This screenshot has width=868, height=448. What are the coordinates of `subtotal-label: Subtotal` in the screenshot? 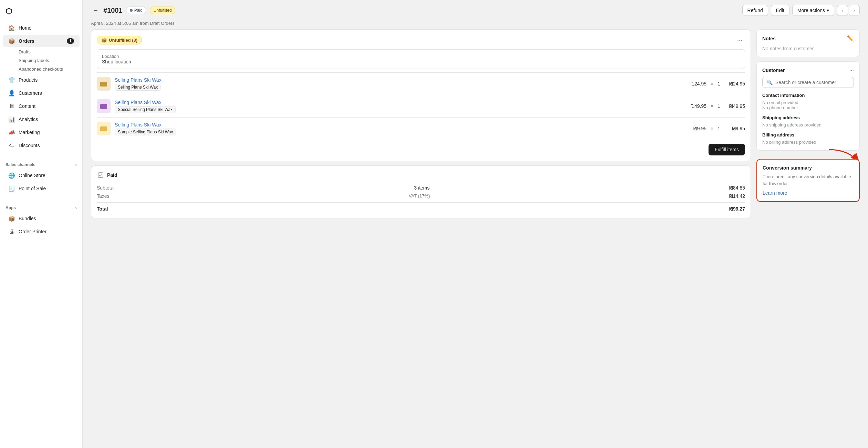 It's located at (105, 188).